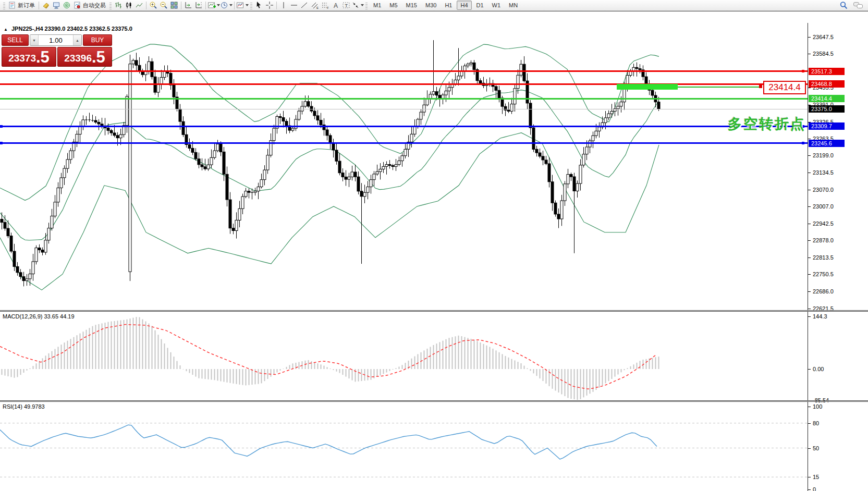 This screenshot has height=491, width=868. I want to click on timeframe-button-h4: H4, so click(464, 5).